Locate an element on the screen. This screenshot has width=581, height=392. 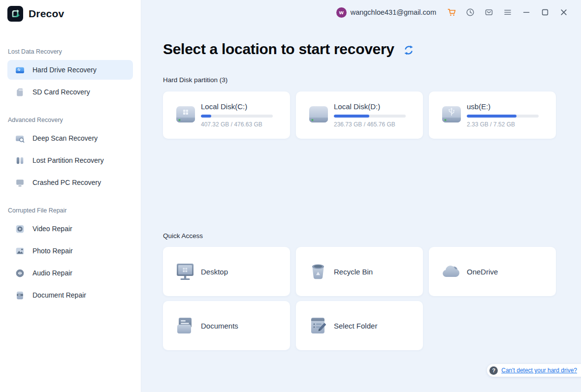
help-pill: ? Can't detect your hard drive? is located at coordinates (534, 370).